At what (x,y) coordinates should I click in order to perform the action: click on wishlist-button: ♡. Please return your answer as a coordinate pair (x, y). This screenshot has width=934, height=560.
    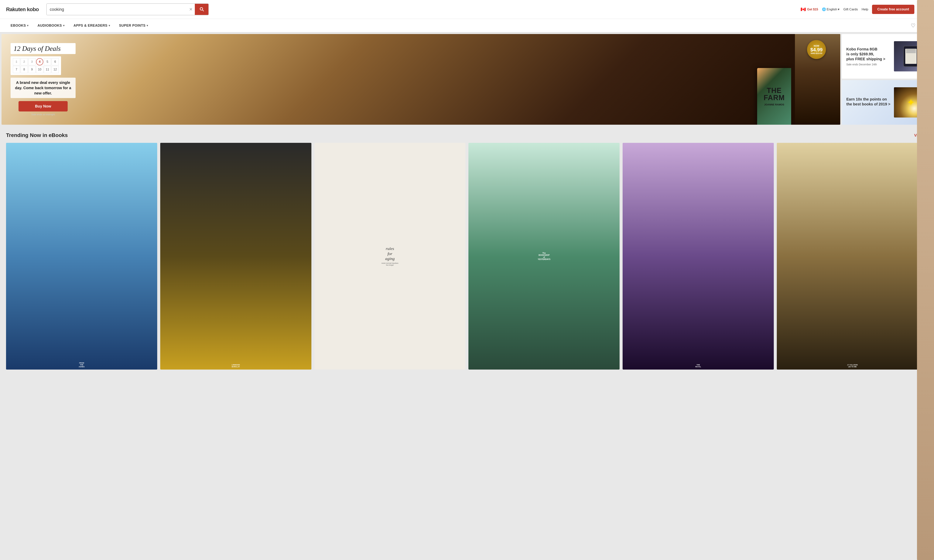
    Looking at the image, I should click on (913, 26).